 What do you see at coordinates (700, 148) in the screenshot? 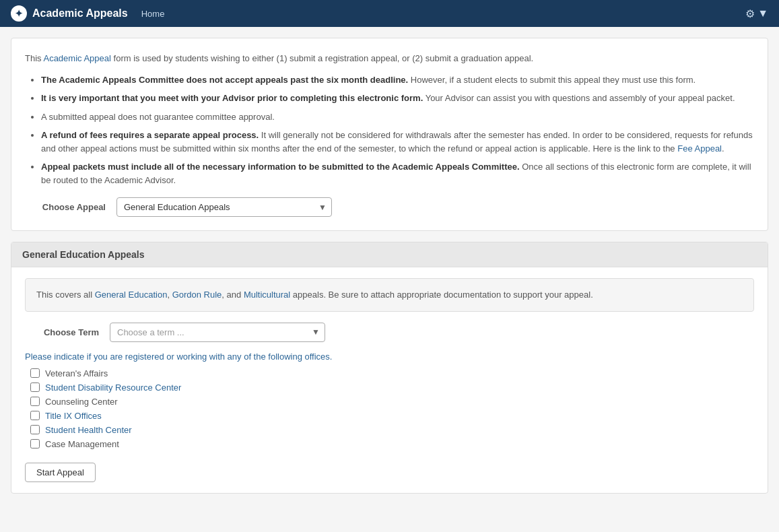
I see `fee-appeal-link: Fee Appeal` at bounding box center [700, 148].